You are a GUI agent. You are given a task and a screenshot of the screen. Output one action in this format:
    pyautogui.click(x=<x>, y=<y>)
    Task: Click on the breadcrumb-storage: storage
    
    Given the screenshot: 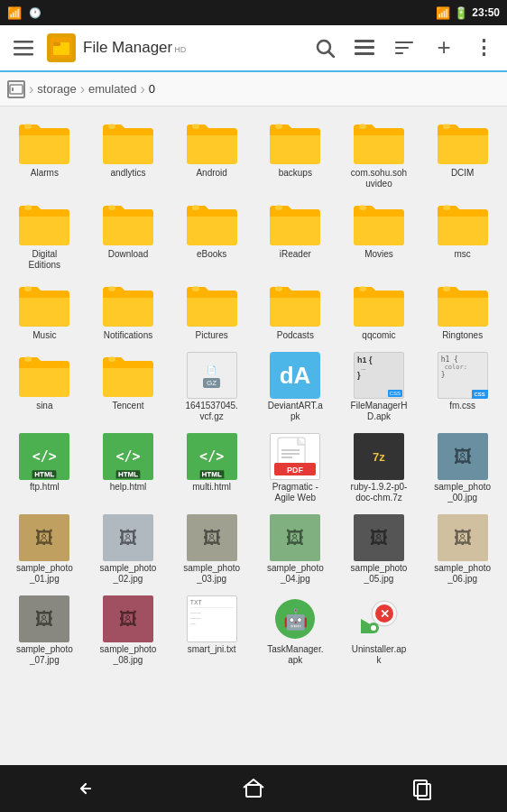 What is the action you would take?
    pyautogui.click(x=56, y=88)
    